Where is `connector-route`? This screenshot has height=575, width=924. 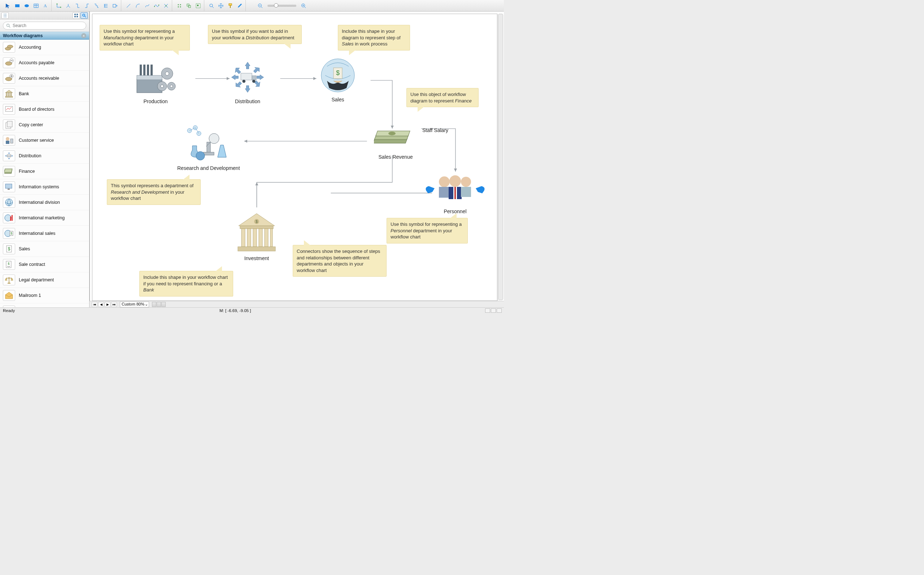
connector-route is located at coordinates (97, 6).